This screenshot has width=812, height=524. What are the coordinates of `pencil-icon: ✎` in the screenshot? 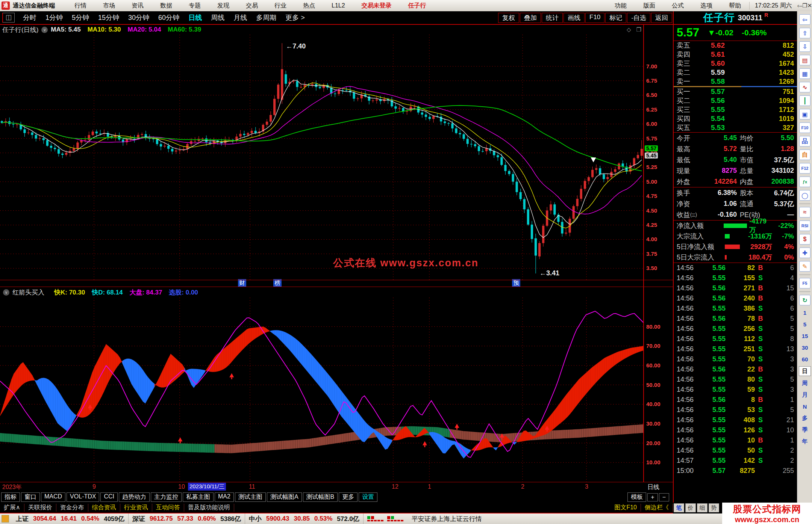 It's located at (805, 266).